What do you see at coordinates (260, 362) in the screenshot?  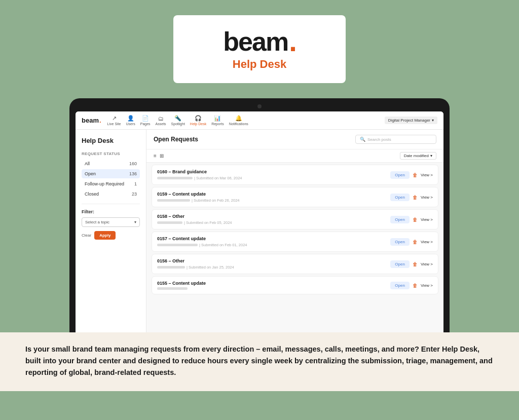 I see `bottom-section: Is your small brand team managing reques…` at bounding box center [260, 362].